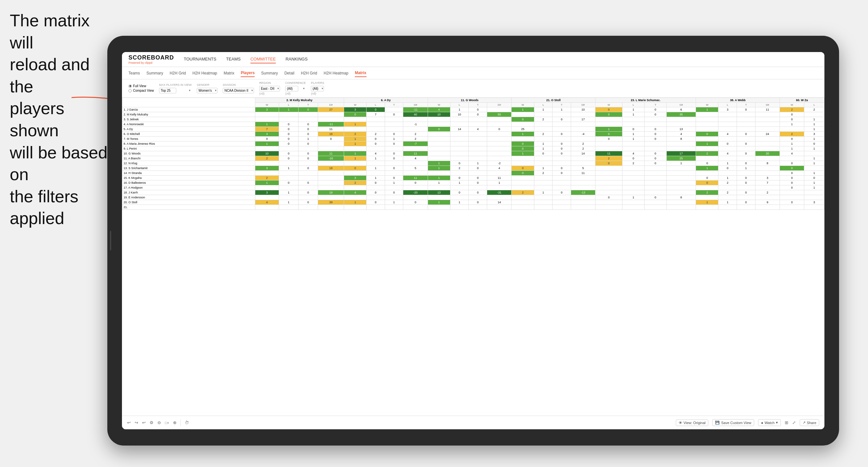 Image resolution: width=868 pixels, height=467 pixels. Describe the element at coordinates (168, 91) in the screenshot. I see `max-players-select: Top 25` at that location.